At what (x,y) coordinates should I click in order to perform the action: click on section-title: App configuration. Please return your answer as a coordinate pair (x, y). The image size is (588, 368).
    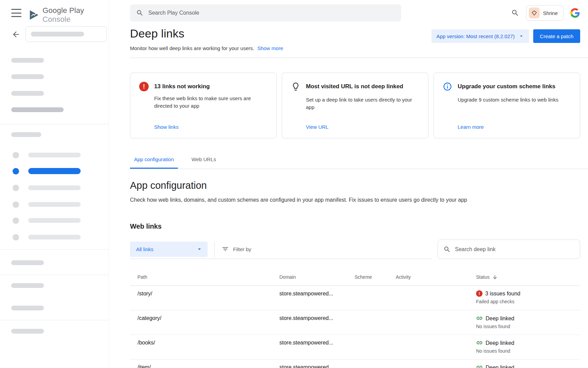
    Looking at the image, I should click on (355, 185).